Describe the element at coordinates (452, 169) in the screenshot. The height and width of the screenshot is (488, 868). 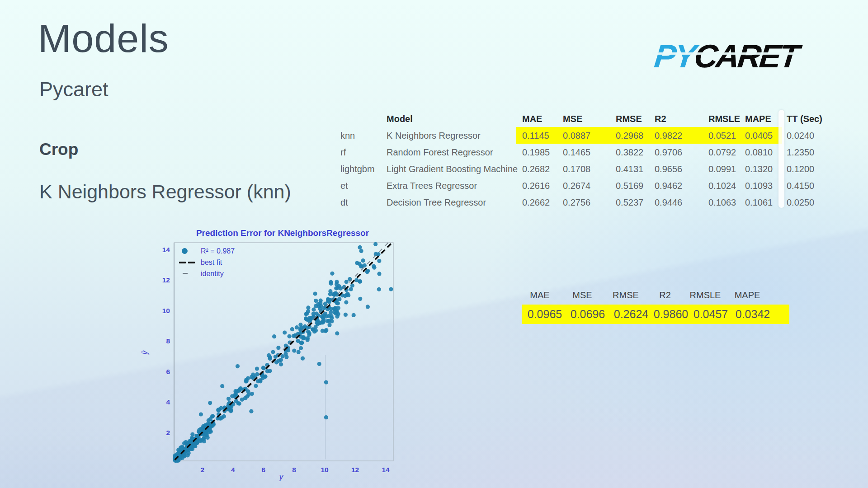
I see `cell-model: Light Gradient Boosting Machine` at that location.